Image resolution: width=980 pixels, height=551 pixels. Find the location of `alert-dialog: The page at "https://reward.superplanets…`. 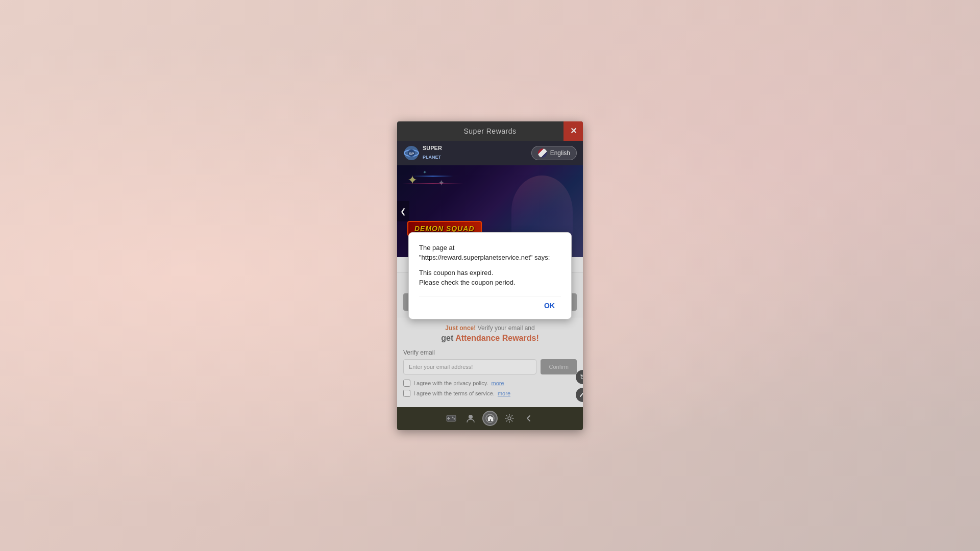

alert-dialog: The page at "https://reward.superplanets… is located at coordinates (490, 276).